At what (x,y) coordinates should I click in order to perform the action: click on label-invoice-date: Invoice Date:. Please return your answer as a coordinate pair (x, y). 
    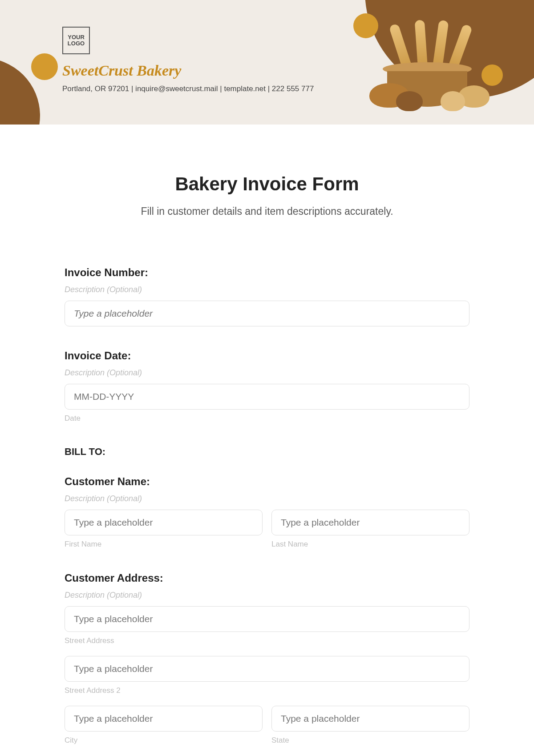
    Looking at the image, I should click on (267, 356).